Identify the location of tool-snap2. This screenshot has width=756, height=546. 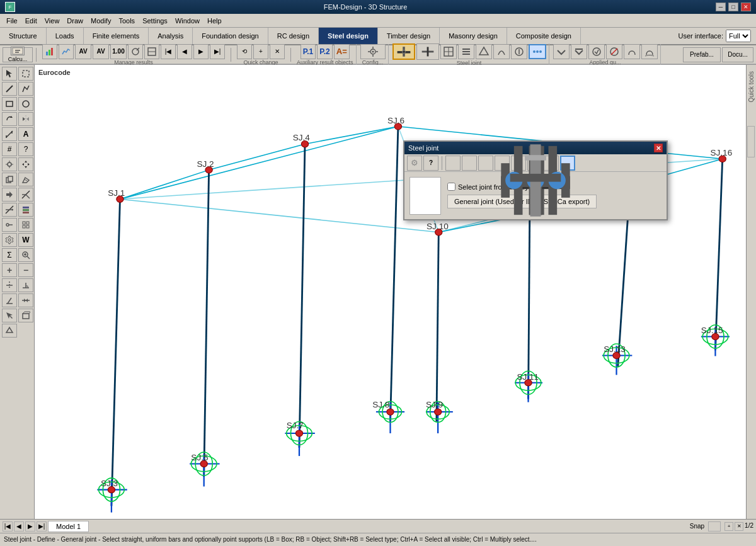
(9, 331).